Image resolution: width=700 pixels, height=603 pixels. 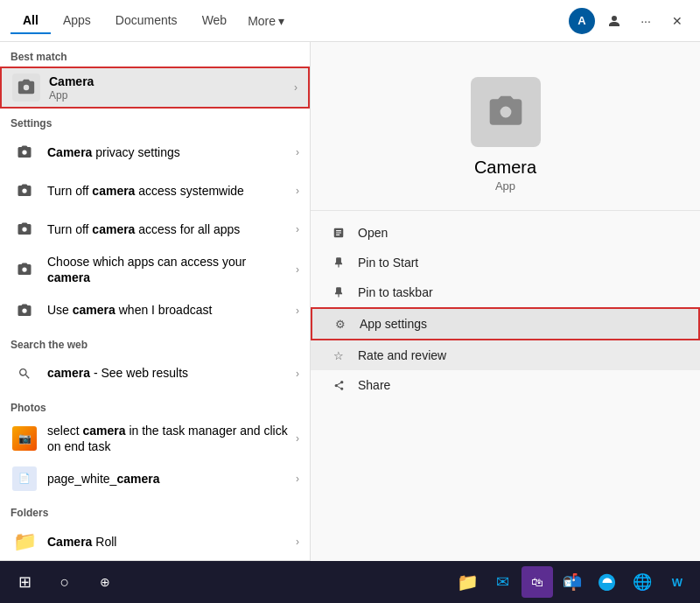 What do you see at coordinates (169, 310) in the screenshot?
I see `broadcast-text: Use camera when I broadcast` at bounding box center [169, 310].